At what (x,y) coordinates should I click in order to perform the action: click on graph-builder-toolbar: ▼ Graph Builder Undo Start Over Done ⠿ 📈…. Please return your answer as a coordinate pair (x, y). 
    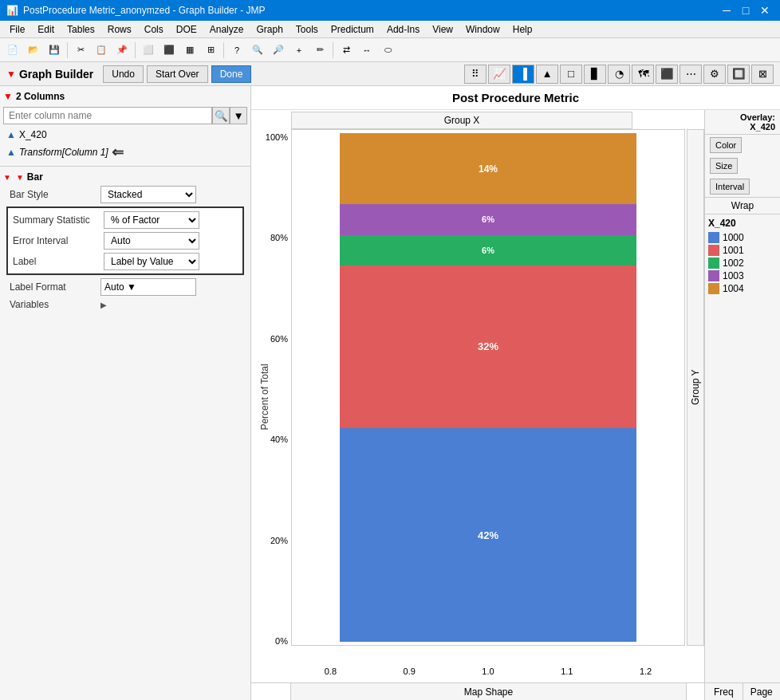
    Looking at the image, I should click on (390, 74).